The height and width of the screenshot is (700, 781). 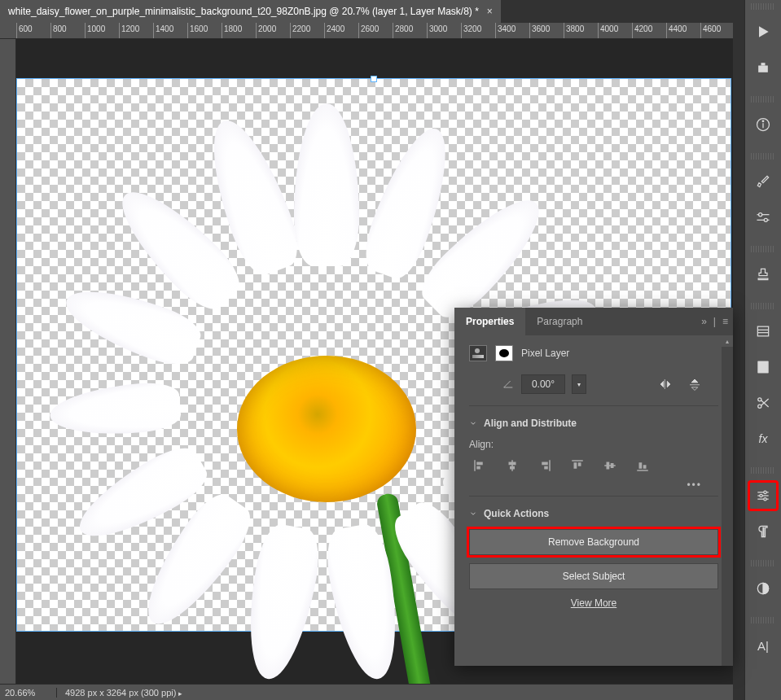 What do you see at coordinates (546, 353) in the screenshot?
I see `layer-type-label: Pixel Layer` at bounding box center [546, 353].